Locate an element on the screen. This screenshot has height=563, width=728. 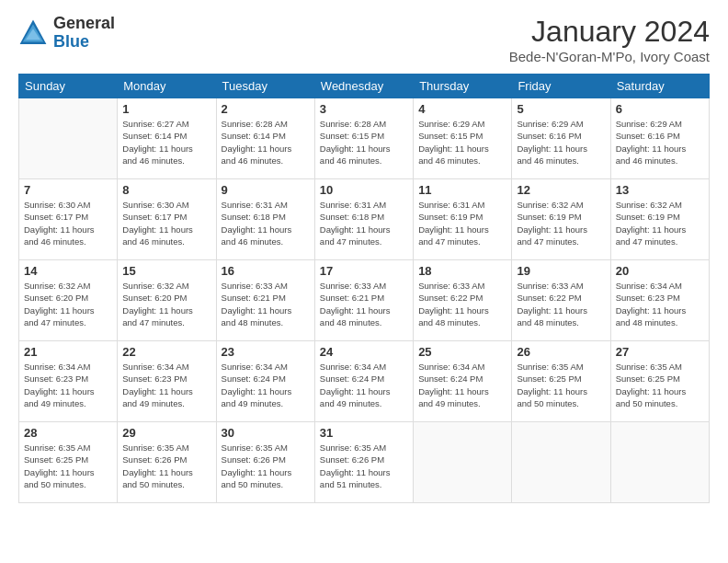
day-number: 25 is located at coordinates (462, 351).